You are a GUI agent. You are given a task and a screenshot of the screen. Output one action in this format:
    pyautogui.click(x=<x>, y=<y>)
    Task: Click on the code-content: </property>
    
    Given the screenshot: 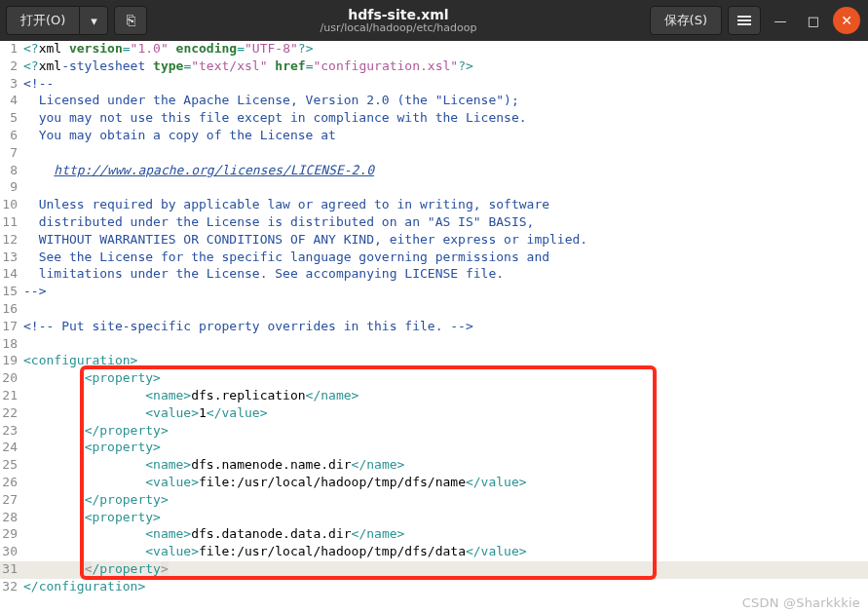 What is the action you would take?
    pyautogui.click(x=95, y=432)
    